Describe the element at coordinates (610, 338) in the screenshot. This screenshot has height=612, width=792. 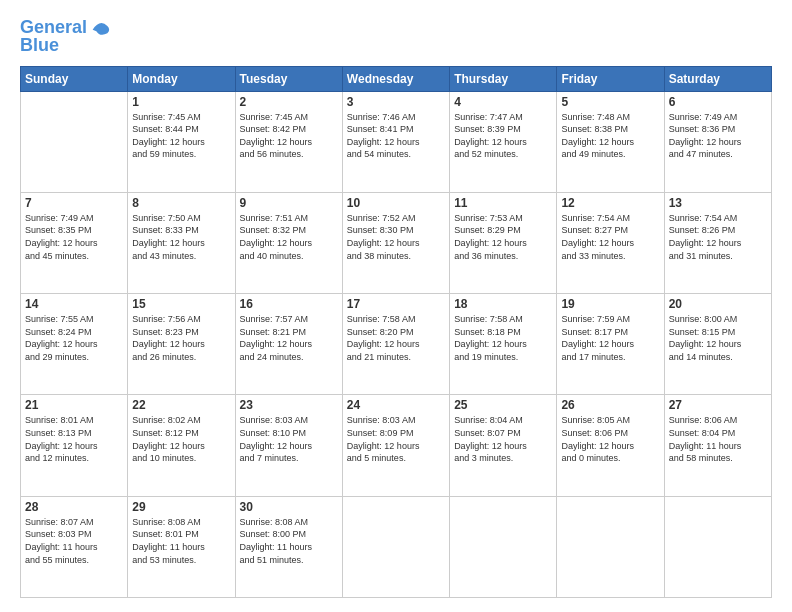
I see `cell-info: Sunrise: 7:59 AM Sunset: 8:17 PM Dayligh…` at that location.